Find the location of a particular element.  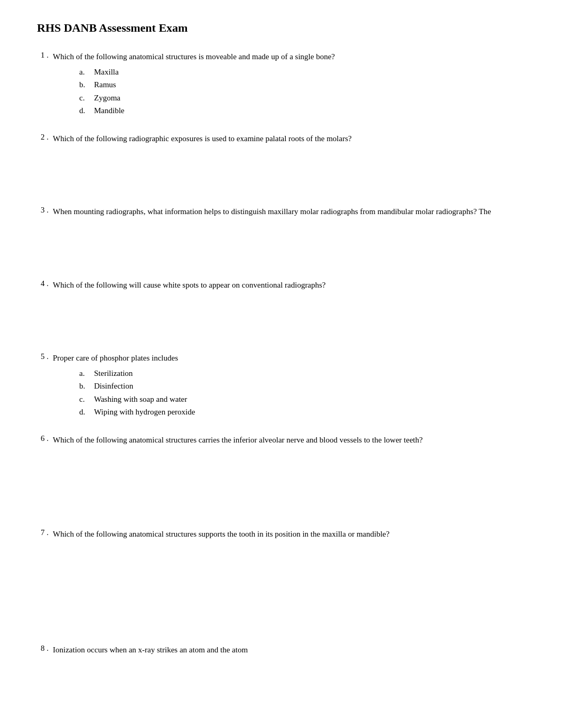

question-text-6: Which of the following anatomical struct… is located at coordinates (291, 440).